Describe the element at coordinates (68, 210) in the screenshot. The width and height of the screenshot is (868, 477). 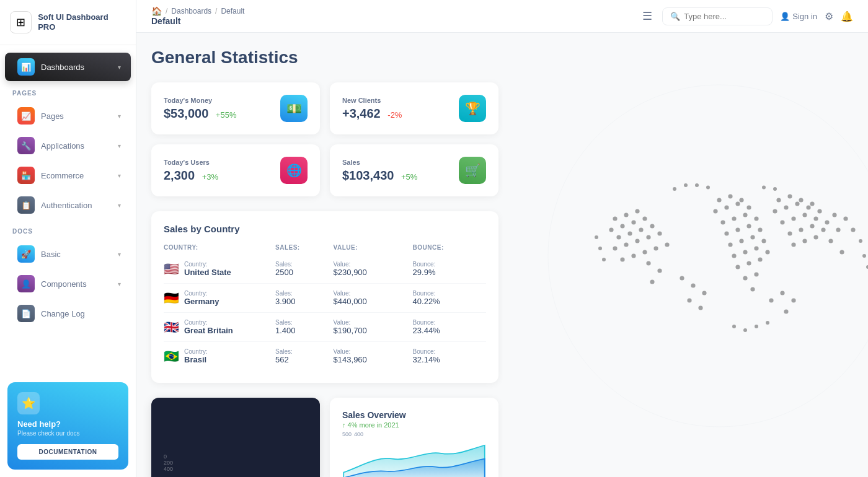
I see `sidebar-nav: 📊 Dashboards ▾ PAGES 📈 Pages ▾ 🔧 Applica…` at that location.